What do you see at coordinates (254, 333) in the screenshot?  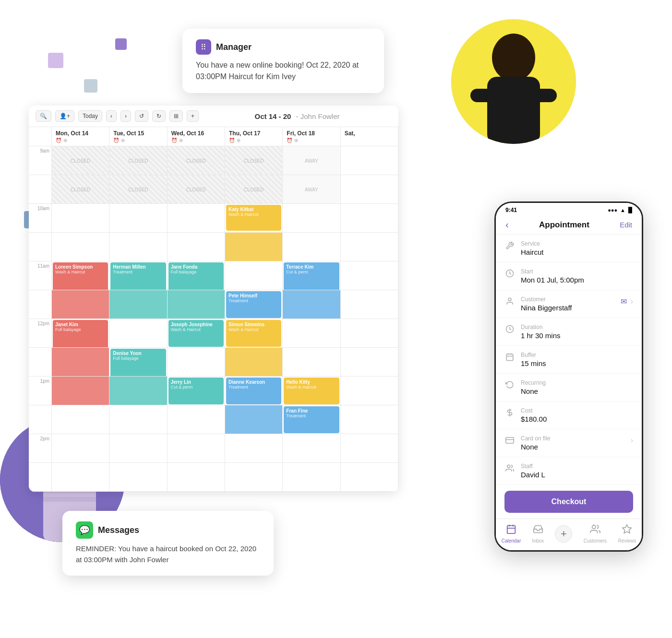 I see `cell-thu-12pm: Simon Simmins Wash & Haircut` at bounding box center [254, 333].